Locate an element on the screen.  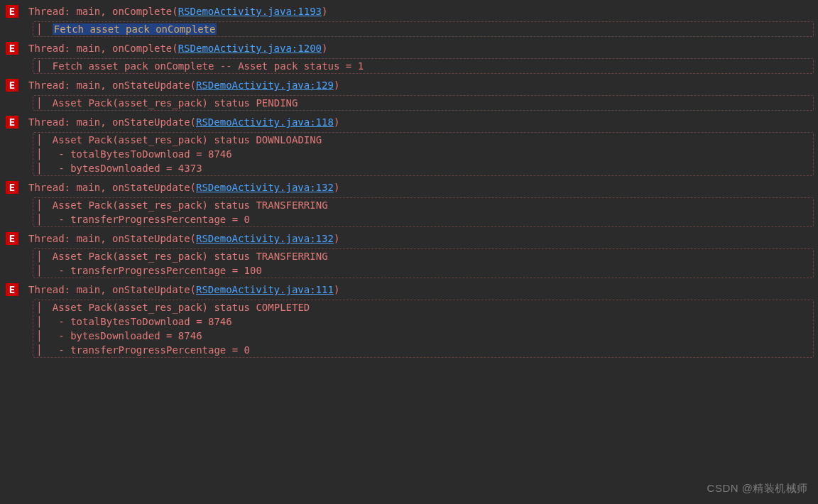
watermark: CSDN @精装机械师 is located at coordinates (758, 488).